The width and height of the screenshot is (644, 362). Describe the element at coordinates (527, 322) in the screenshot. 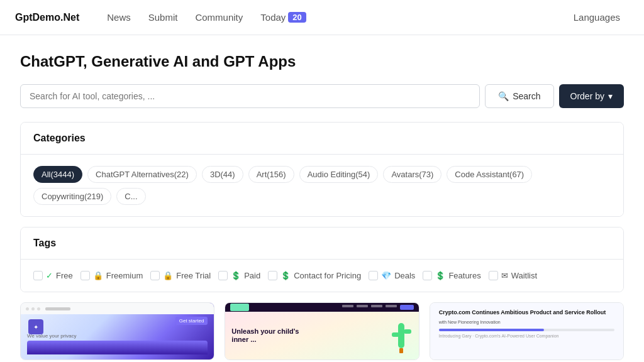

I see `card-3-subtitle: with New Pioneering Innovation` at that location.